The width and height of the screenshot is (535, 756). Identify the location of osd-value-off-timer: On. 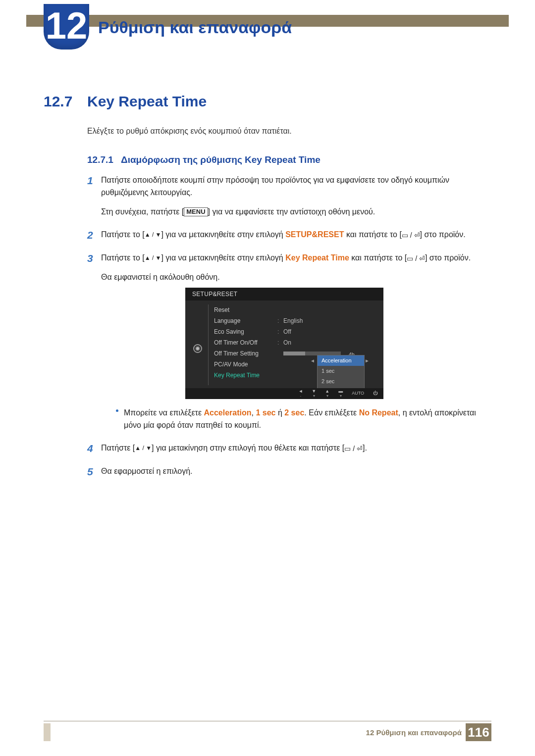
(287, 343).